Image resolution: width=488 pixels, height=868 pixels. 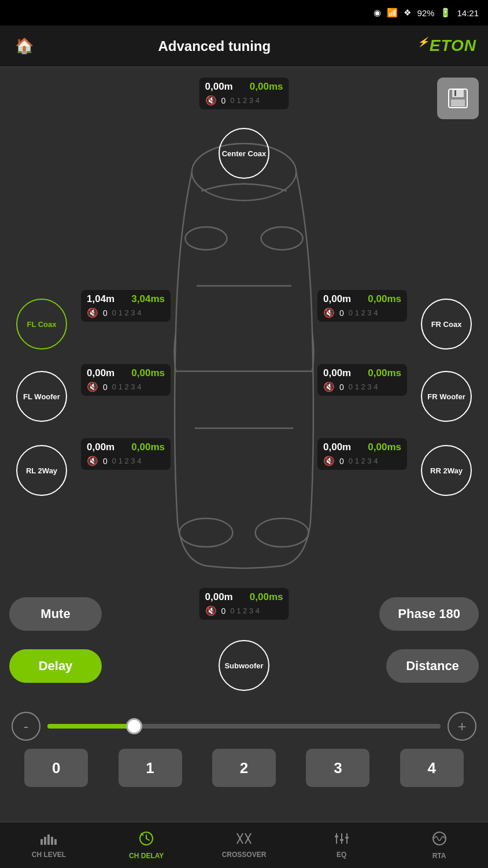 I want to click on rr-time: 0,00ms, so click(x=385, y=447).